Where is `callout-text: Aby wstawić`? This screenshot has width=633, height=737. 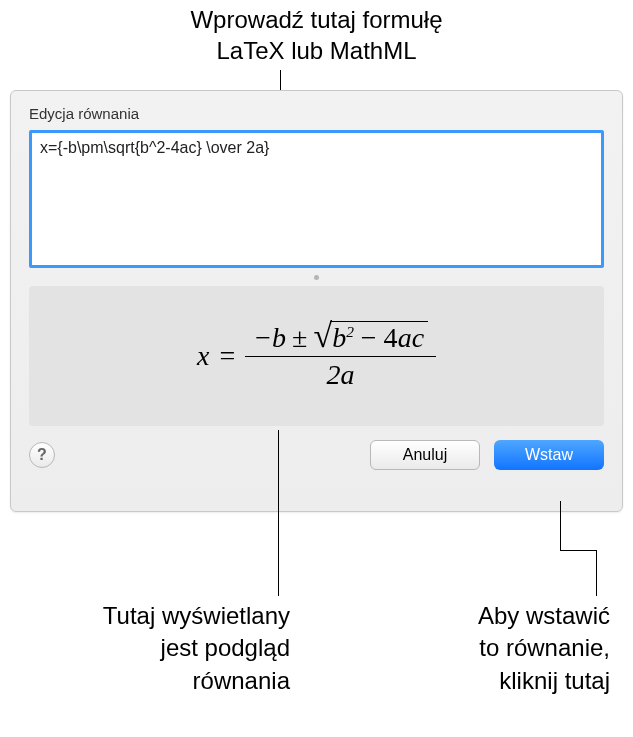
callout-text: Aby wstawić is located at coordinates (480, 616).